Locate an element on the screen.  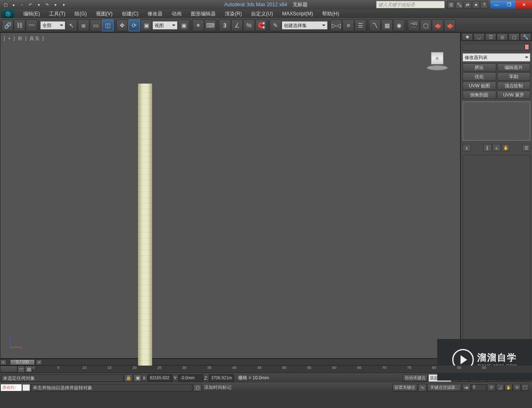
layers-icon: ☰ is located at coordinates (360, 25).